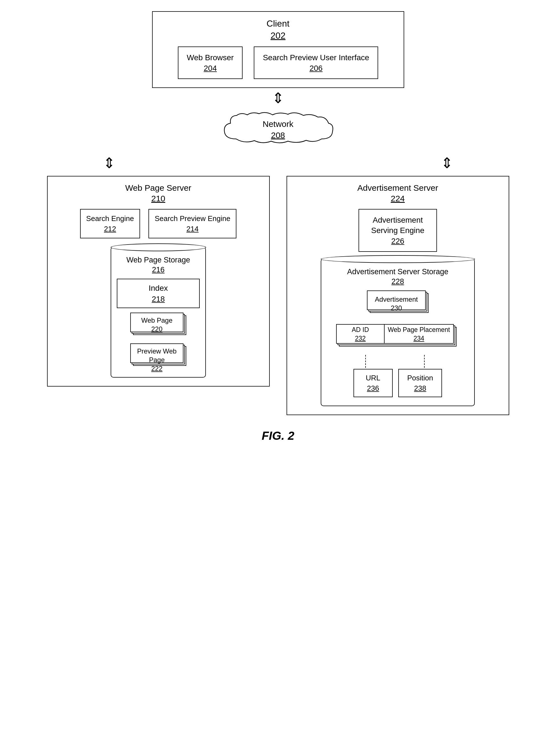 Image resolution: width=556 pixels, height=756 pixels. I want to click on ad-id-placement-group: AD ID 232 Web Page Placement 234, so click(398, 337).